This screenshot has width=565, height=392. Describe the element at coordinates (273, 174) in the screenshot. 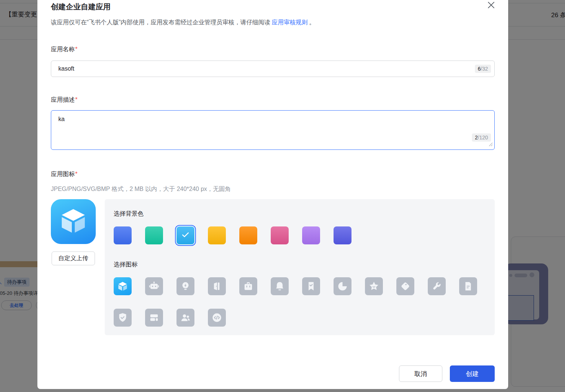

I see `app-icon-label: 应用图标*` at that location.